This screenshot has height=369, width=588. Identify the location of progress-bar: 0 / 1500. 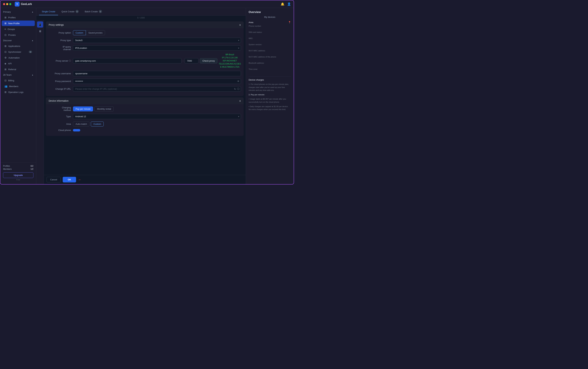
(141, 18).